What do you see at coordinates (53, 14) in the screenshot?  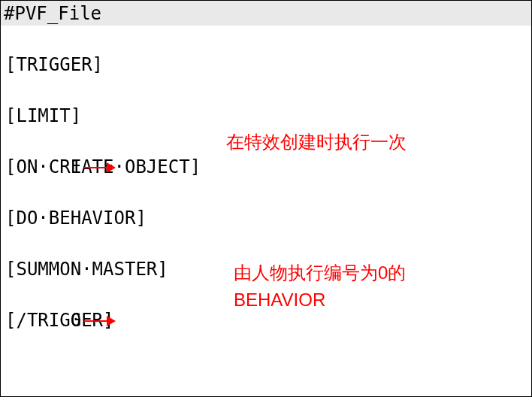 I see `title-text: #PVF_File` at bounding box center [53, 14].